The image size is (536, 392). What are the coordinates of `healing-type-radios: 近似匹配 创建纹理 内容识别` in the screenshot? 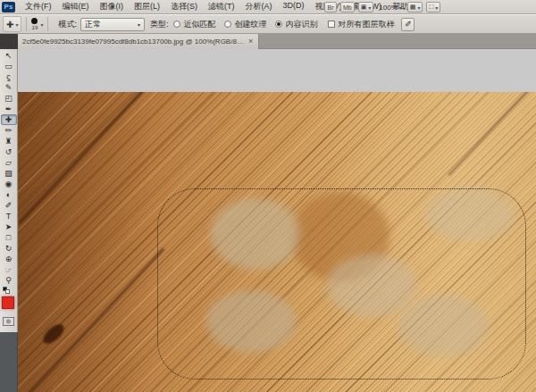 It's located at (245, 25).